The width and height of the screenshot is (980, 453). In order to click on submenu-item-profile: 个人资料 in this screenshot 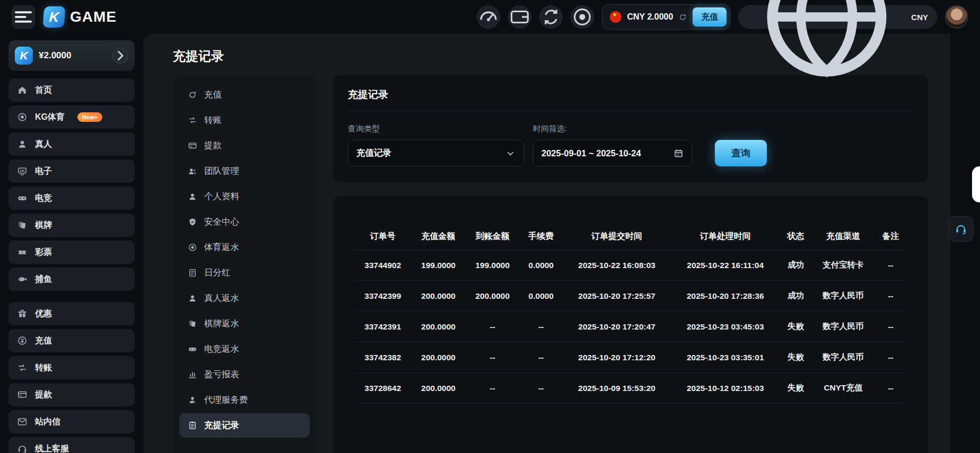, I will do `click(244, 197)`.